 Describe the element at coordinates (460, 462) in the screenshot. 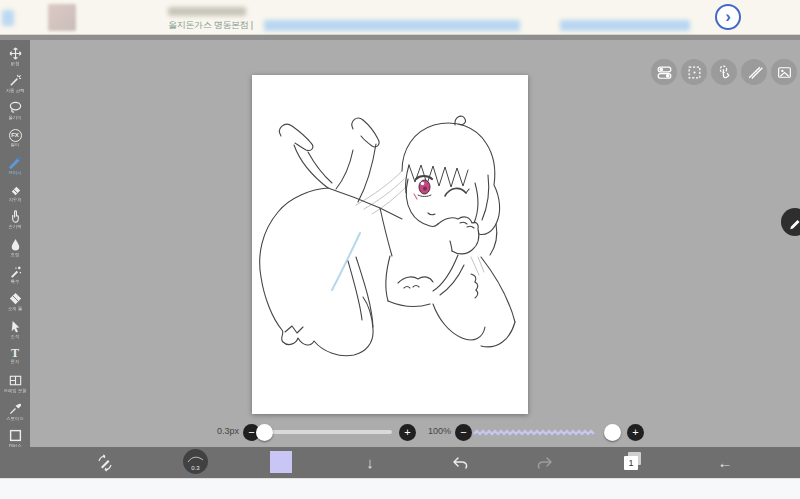

I see `undo-button` at that location.